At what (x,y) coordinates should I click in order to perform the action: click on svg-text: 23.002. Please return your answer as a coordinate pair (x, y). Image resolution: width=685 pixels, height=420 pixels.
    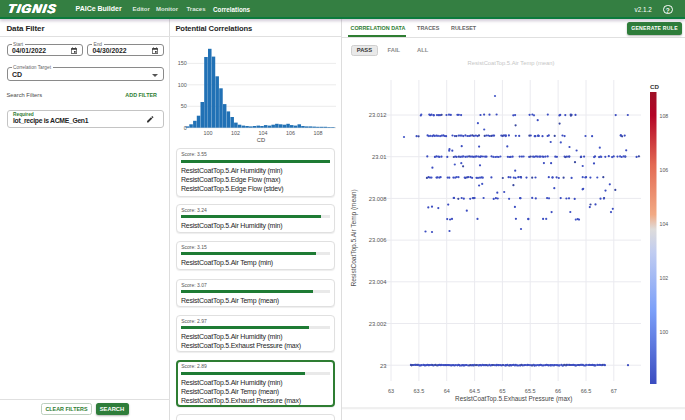
    Looking at the image, I should click on (378, 324).